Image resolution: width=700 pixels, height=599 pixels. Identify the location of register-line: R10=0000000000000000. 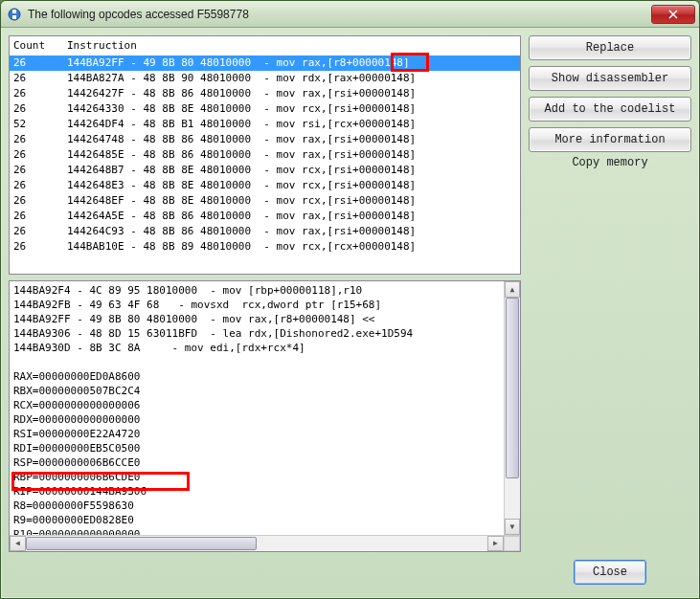
(264, 531).